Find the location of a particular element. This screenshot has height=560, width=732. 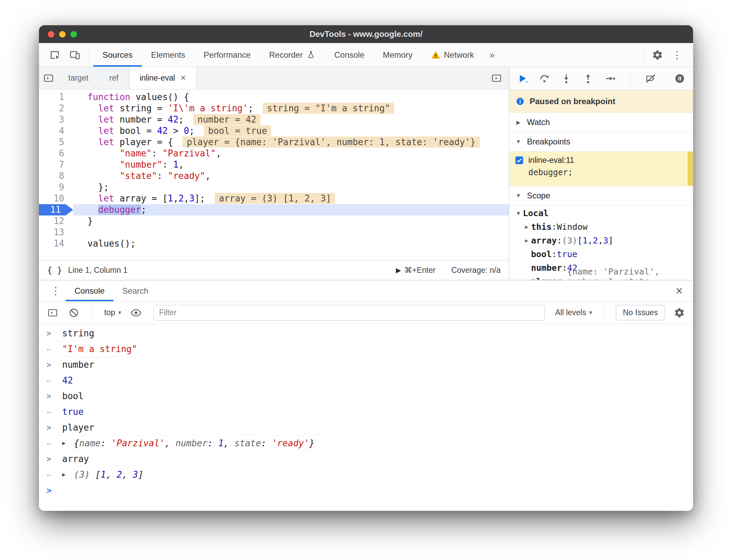

tab-sources: Sources is located at coordinates (118, 55).